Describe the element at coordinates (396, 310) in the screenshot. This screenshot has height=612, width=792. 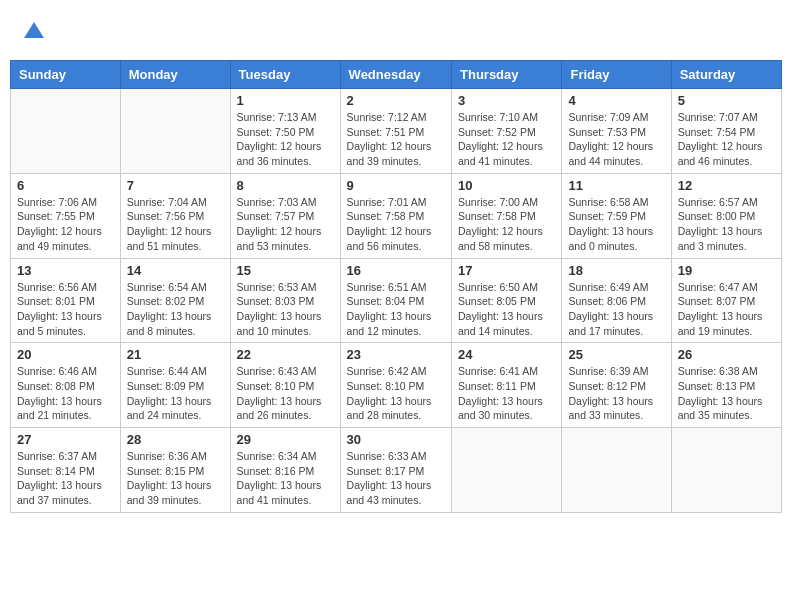
I see `day-info: Sunrise: 6:51 AM Sunset: 8:04 PM Dayligh…` at that location.